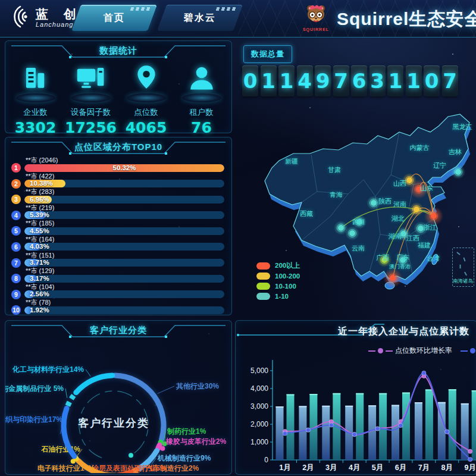 The height and width of the screenshot is (476, 476). I want to click on legend-label: 200以上, so click(287, 265).